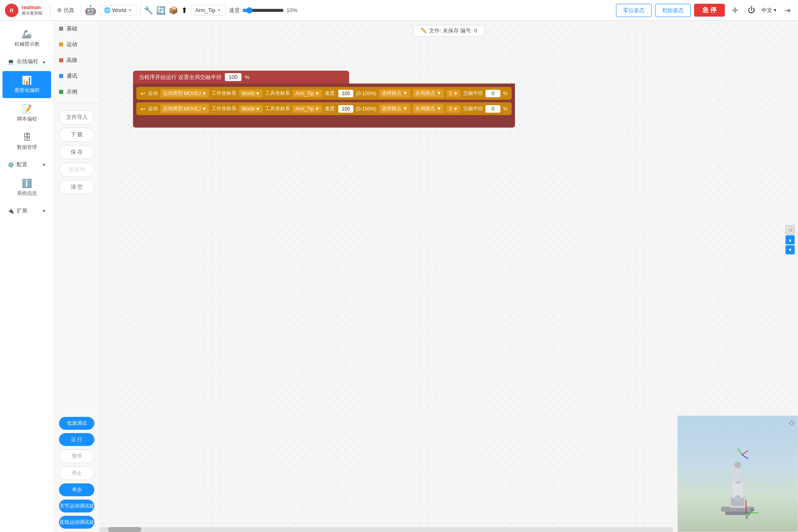  Describe the element at coordinates (456, 94) in the screenshot. I see `block1-num-arrow: ▼` at that location.